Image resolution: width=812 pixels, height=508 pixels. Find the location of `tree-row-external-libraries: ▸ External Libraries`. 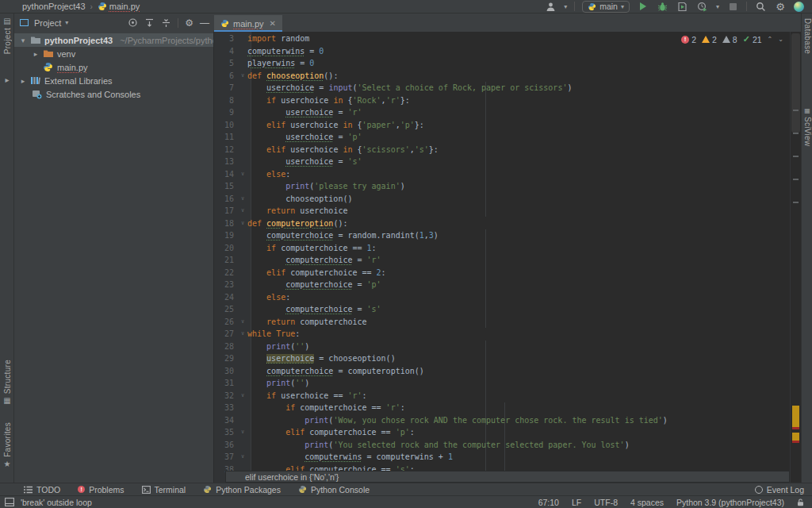

tree-row-external-libraries: ▸ External Libraries is located at coordinates (114, 81).